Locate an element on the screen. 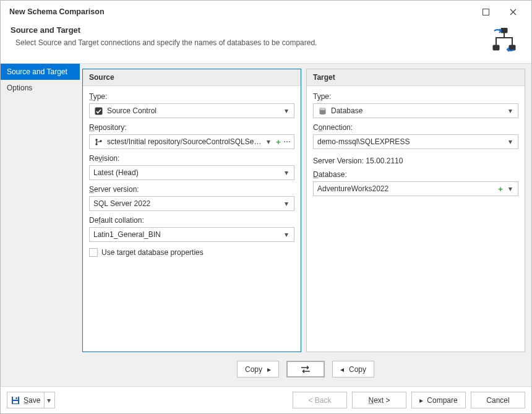 The image size is (532, 414). compare-icon: ▸ is located at coordinates (421, 400).